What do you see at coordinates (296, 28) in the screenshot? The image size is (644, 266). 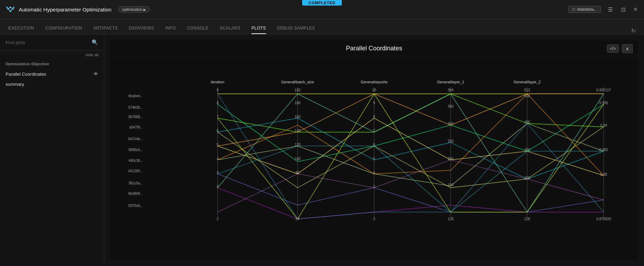 I see `tab-debug-samples: DEBUG SAMPLES` at bounding box center [296, 28].